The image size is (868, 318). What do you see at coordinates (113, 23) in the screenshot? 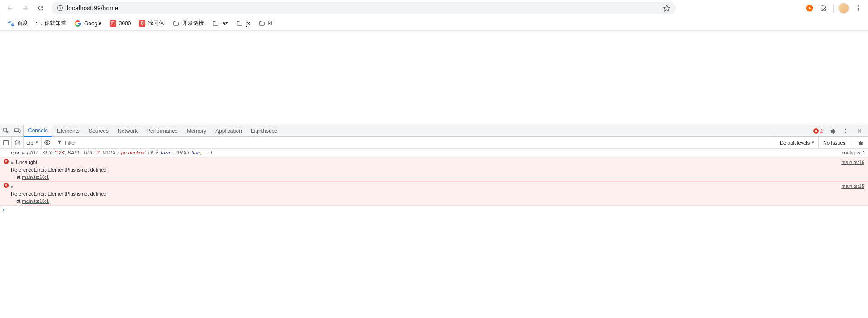
I see `red-icon: 田` at bounding box center [113, 23].